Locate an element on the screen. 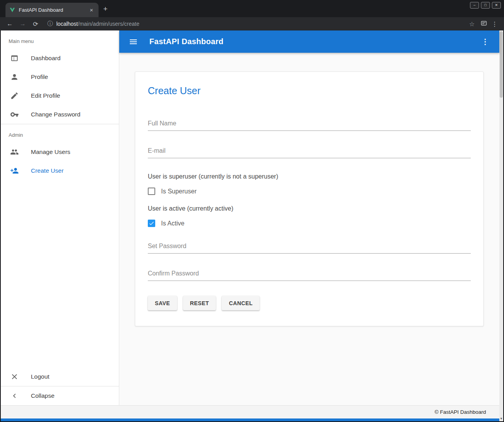  reload-icon: ⟳ is located at coordinates (36, 24).